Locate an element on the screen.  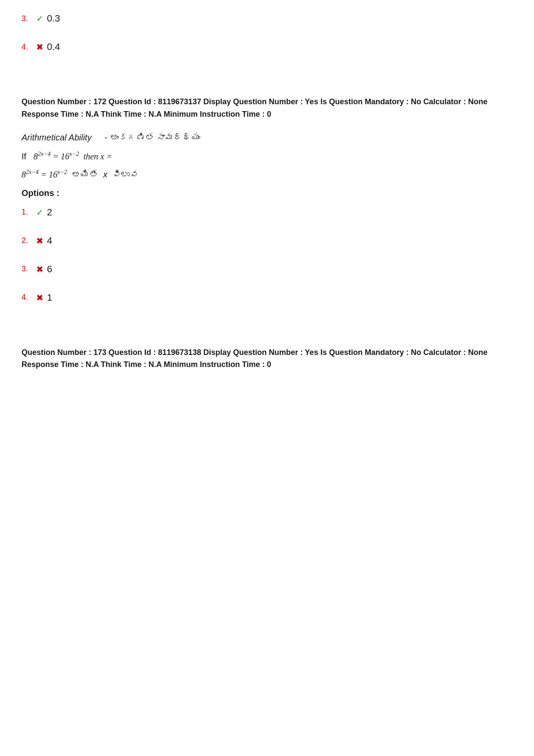
option-172-3-value: 6 is located at coordinates (50, 269).